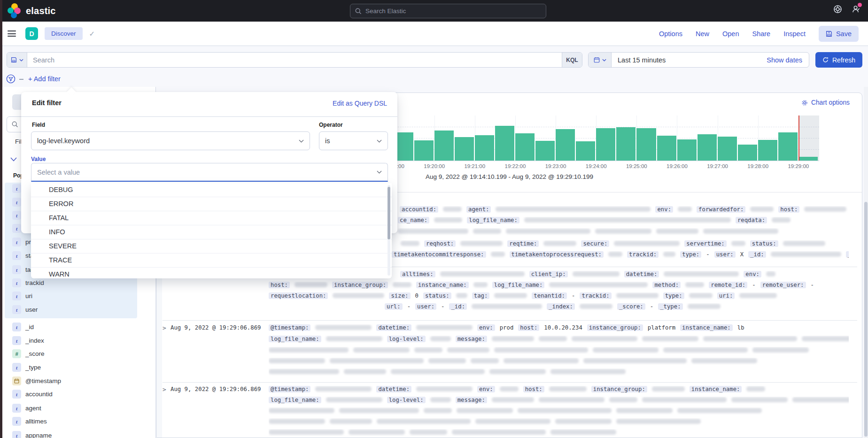 This screenshot has height=438, width=868. I want to click on chart-bar-19:19:30, so click(424, 150).